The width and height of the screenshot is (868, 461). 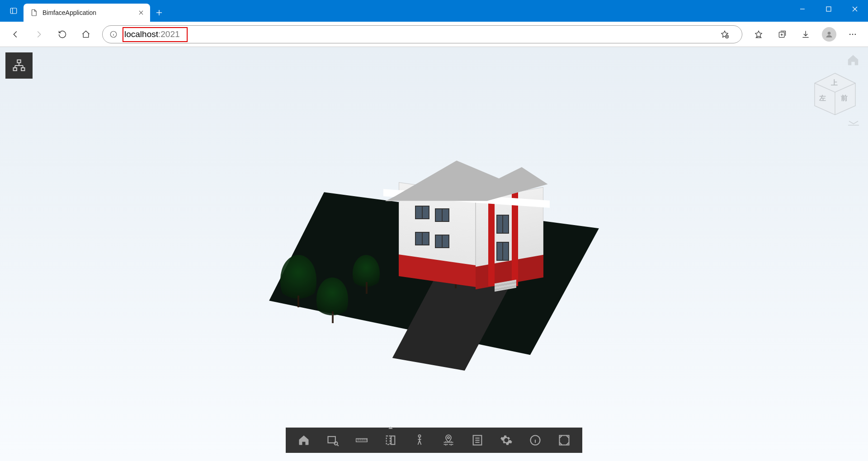 I want to click on toolbar-settings-button, so click(x=506, y=440).